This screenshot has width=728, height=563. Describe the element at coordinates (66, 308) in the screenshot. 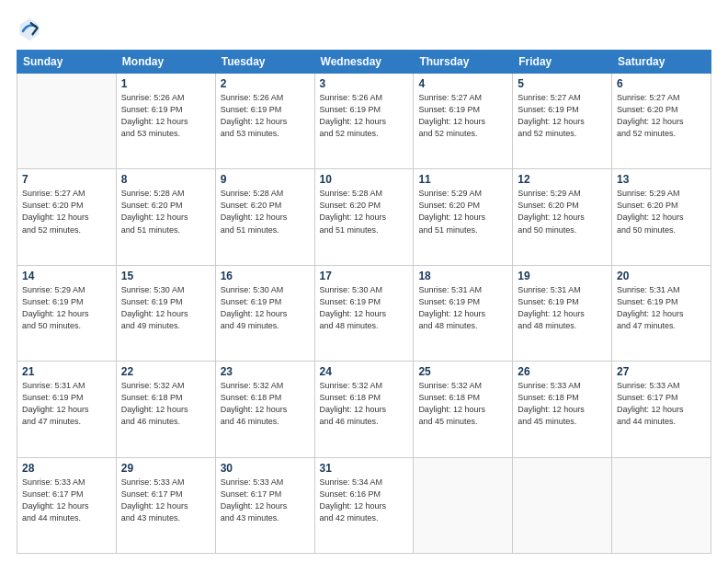

I see `day-info: Sunrise: 5:29 AM Sunset: 6:19 PM Dayligh…` at that location.